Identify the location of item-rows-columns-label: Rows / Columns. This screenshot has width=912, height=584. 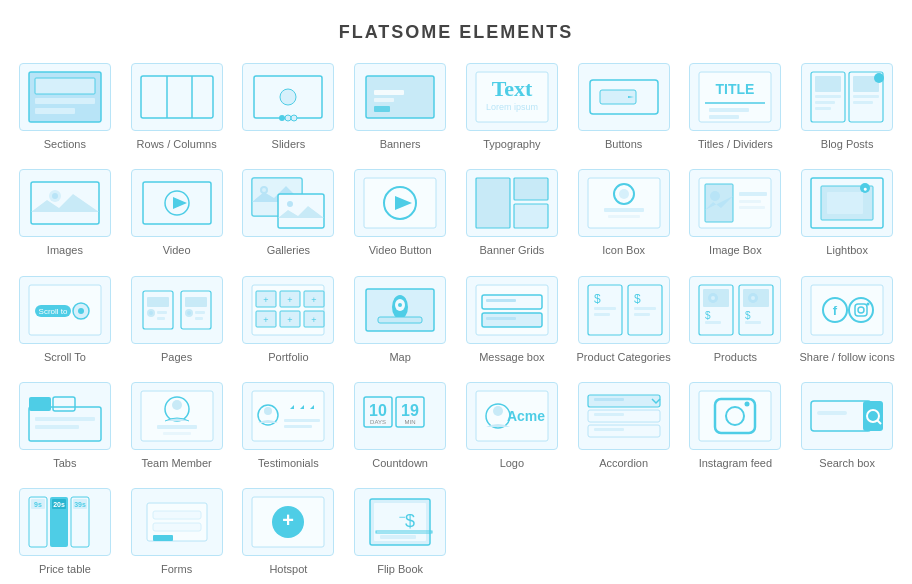
(177, 144).